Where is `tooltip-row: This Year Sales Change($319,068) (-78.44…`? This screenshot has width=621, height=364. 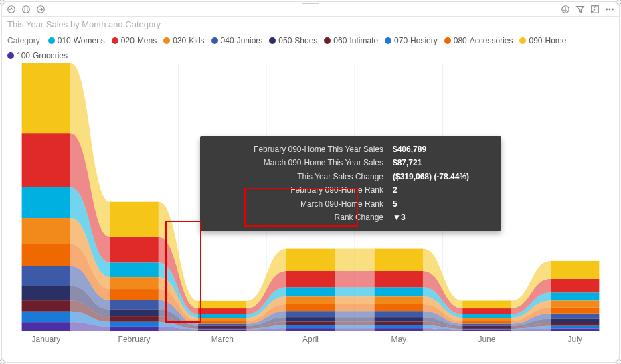 tooltip-row: This Year Sales Change($319,068) (-78.44… is located at coordinates (351, 177).